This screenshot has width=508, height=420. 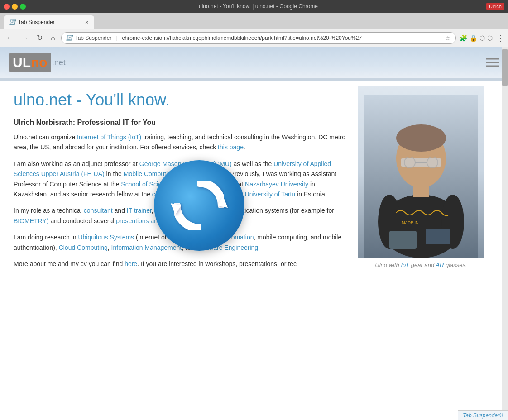 What do you see at coordinates (12, 23) in the screenshot?
I see `tab-suspender-favicon: 🔄` at bounding box center [12, 23].